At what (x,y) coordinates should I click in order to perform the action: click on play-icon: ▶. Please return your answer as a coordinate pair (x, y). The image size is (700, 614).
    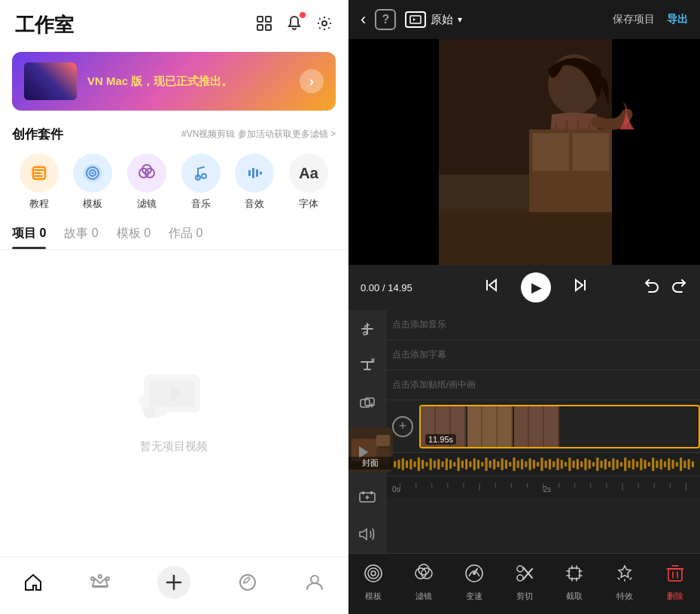
    Looking at the image, I should click on (537, 287).